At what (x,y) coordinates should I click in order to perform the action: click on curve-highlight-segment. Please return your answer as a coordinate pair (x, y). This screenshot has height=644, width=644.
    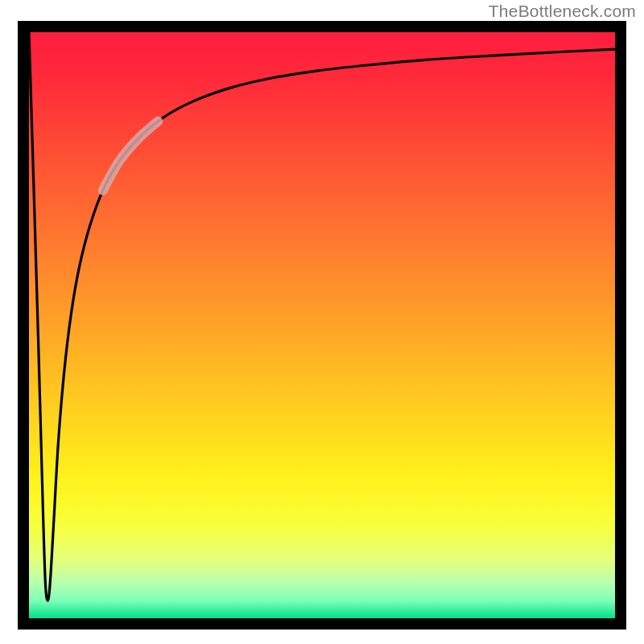
    Looking at the image, I should click on (130, 156).